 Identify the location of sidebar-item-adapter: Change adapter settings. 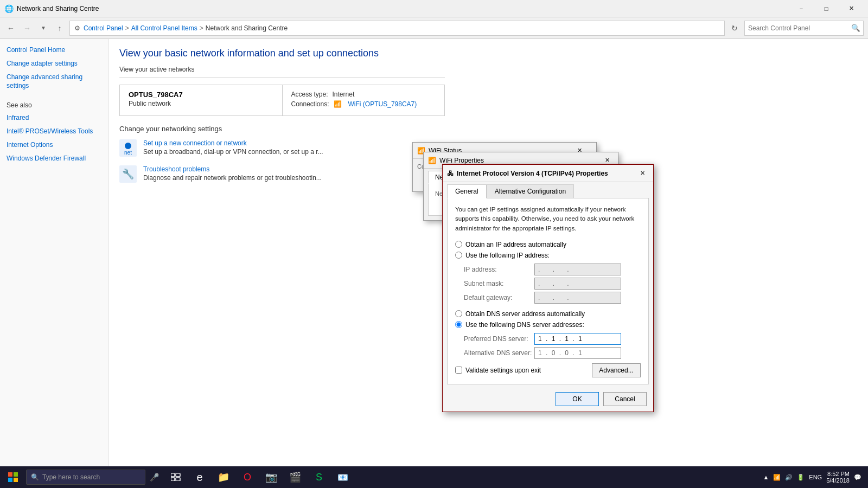
(54, 64).